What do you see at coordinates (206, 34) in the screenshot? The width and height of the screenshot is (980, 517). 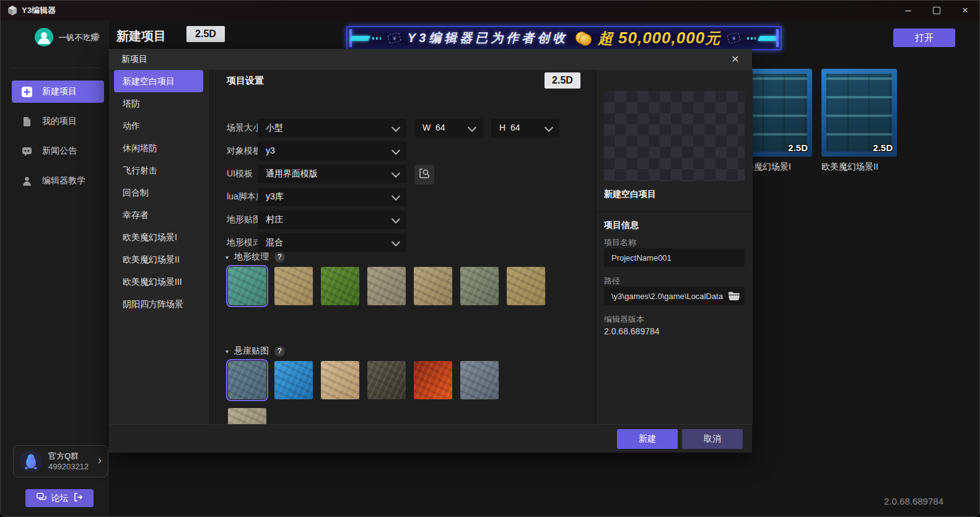 I see `page-mode-badge: 2.5D` at bounding box center [206, 34].